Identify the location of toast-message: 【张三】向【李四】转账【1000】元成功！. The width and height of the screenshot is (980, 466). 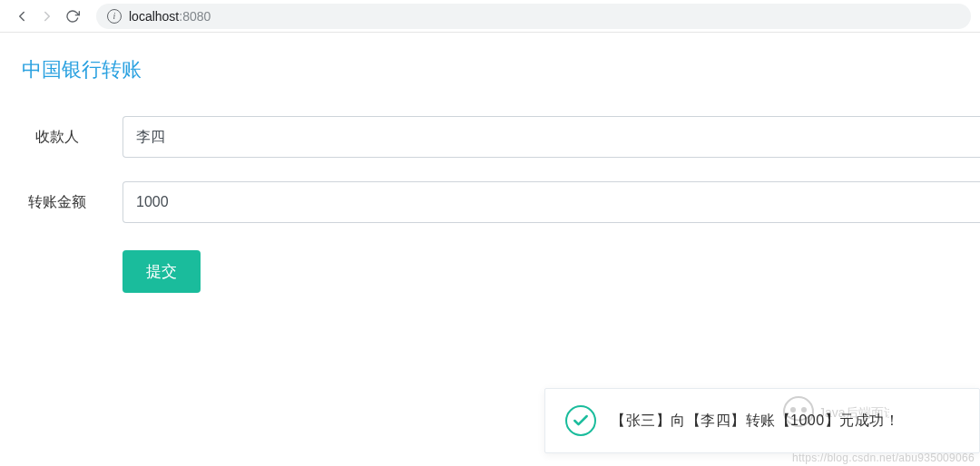
(755, 421).